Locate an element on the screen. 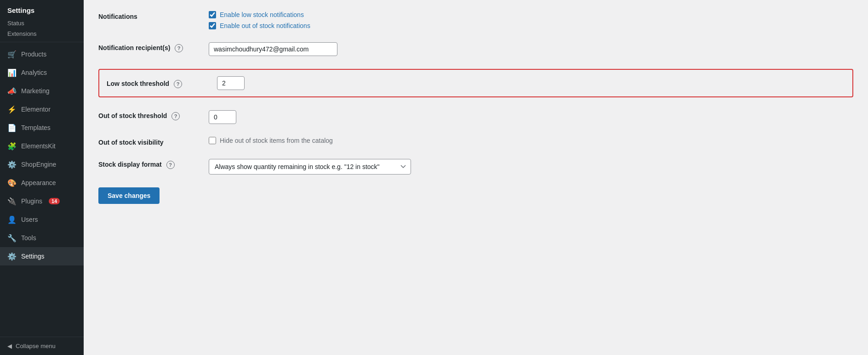  collapse-menu-button: ◀ Collapse menu is located at coordinates (42, 346).